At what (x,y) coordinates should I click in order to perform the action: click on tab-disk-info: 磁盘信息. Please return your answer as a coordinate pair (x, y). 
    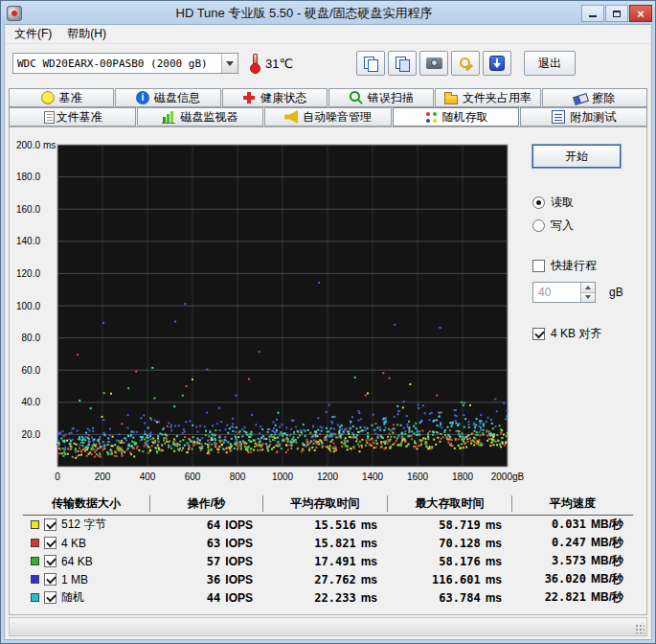
    Looking at the image, I should click on (168, 98).